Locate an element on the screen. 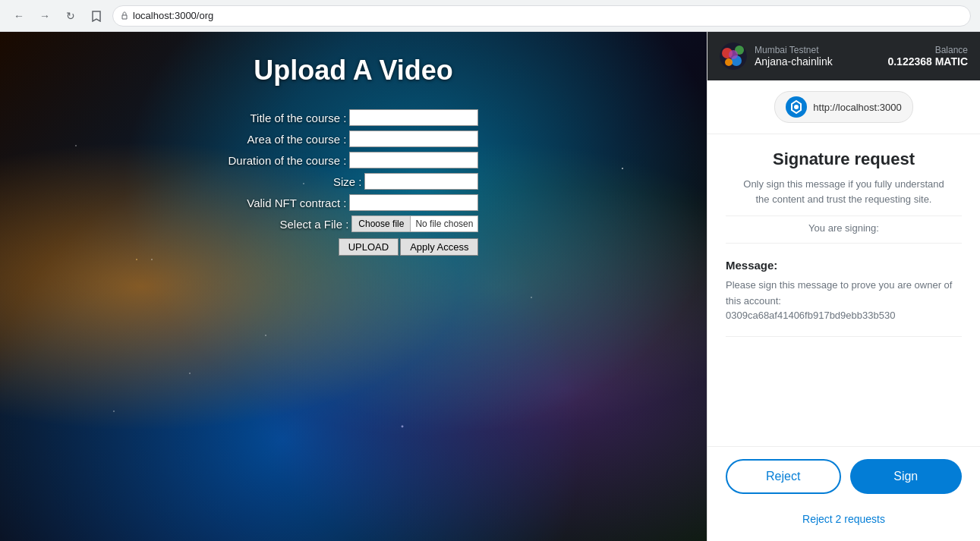 This screenshot has height=541, width=980. duration-row: Duration of the course : is located at coordinates (354, 160).